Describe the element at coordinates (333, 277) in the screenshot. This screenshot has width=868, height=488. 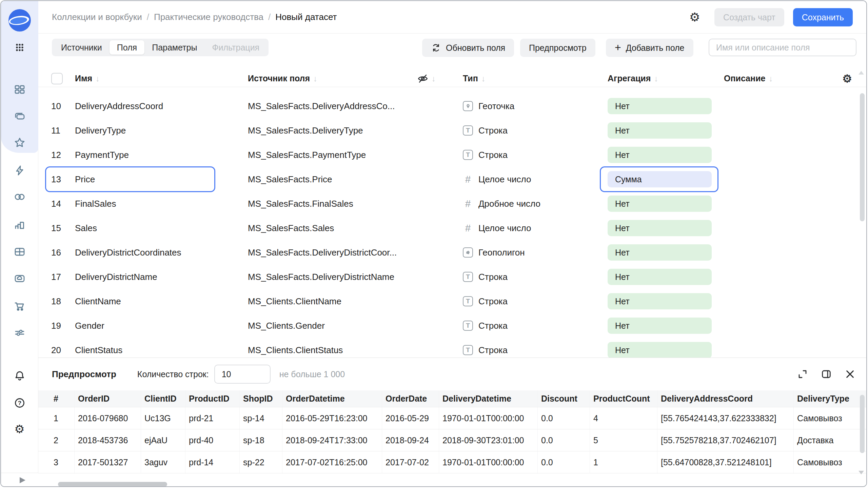
I see `field-source: MS_SalesFacts.DeliveryDistrictName` at that location.